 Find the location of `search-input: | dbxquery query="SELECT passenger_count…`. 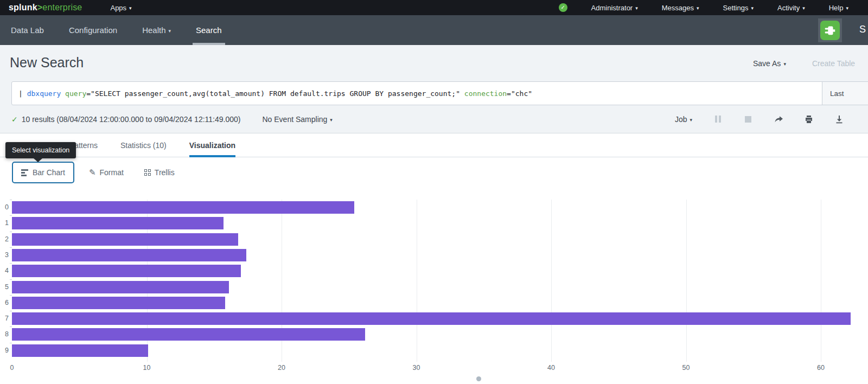

search-input: | dbxquery query="SELECT passenger_count… is located at coordinates (417, 93).